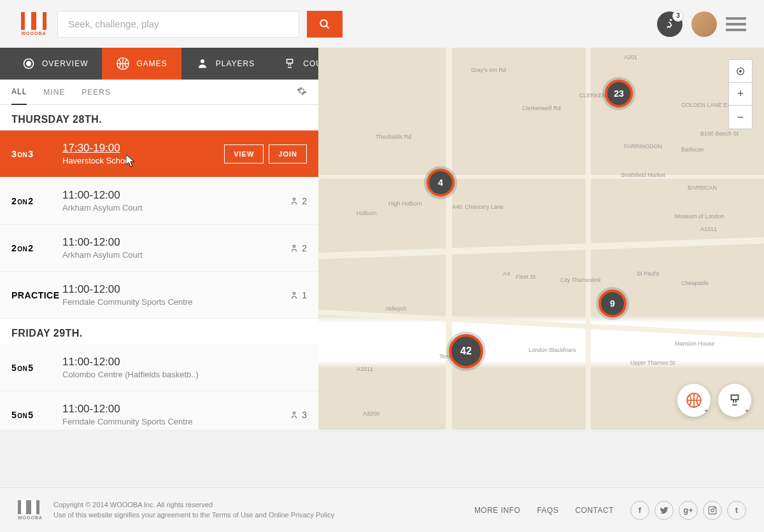 Image resolution: width=764 pixels, height=532 pixels. Describe the element at coordinates (735, 400) in the screenshot. I see `court-icon` at that location.